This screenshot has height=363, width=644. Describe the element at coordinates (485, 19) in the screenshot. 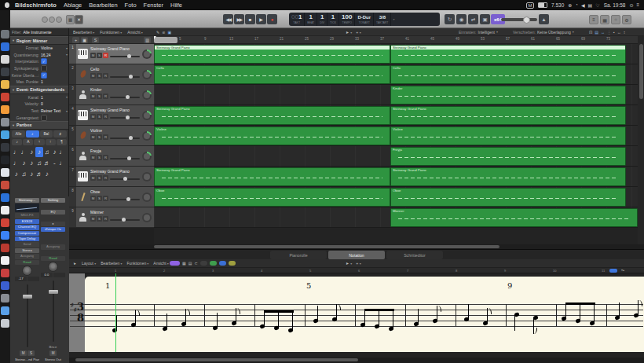

I see `count-in-icon: ▣` at that location.